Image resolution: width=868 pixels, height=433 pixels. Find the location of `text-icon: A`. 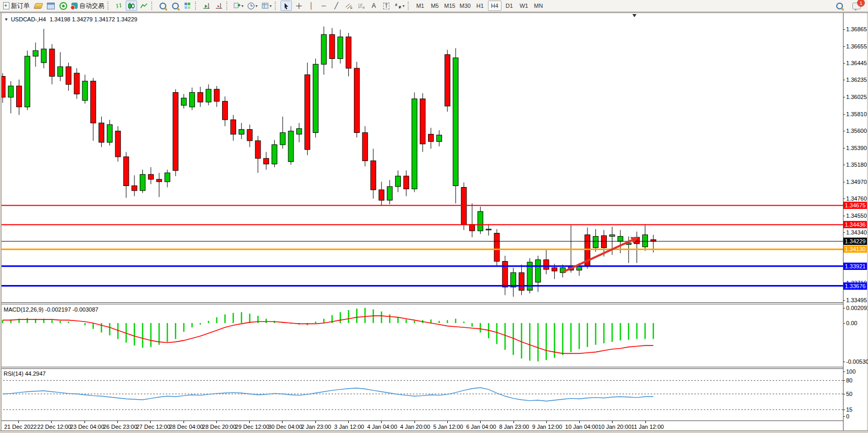

text-icon: A is located at coordinates (374, 6).